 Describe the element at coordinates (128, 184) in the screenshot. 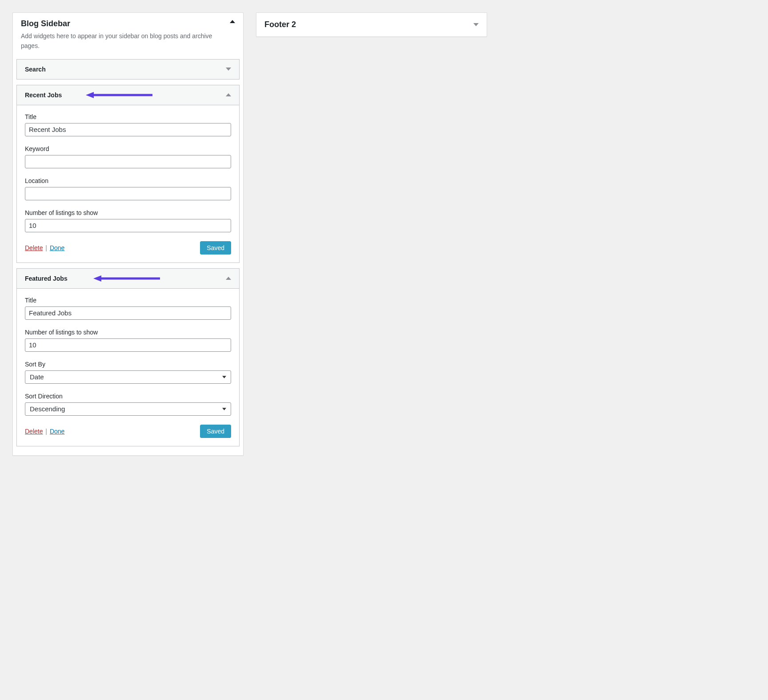

I see `recent-jobs-widget-body: Title Keyword Location Number of li` at that location.